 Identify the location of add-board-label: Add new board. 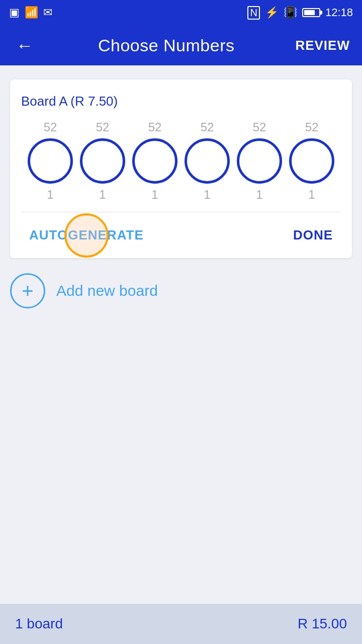
(107, 291).